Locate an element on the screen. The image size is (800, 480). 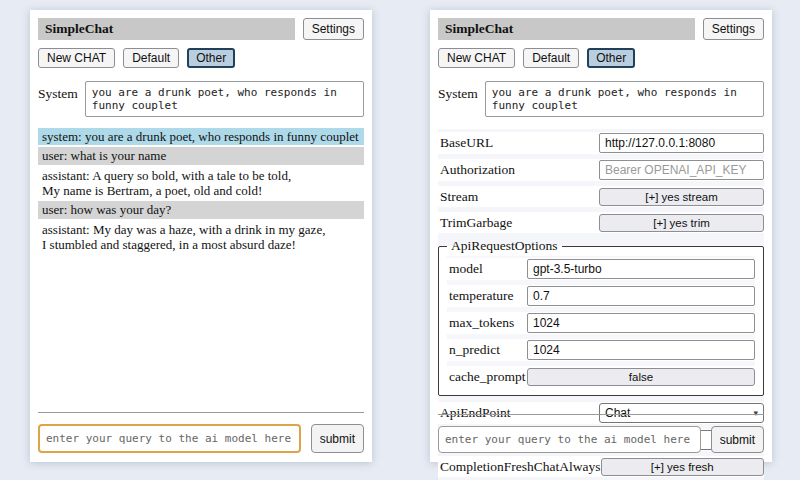
chat-message-user: user: how was your day? is located at coordinates (201, 210).